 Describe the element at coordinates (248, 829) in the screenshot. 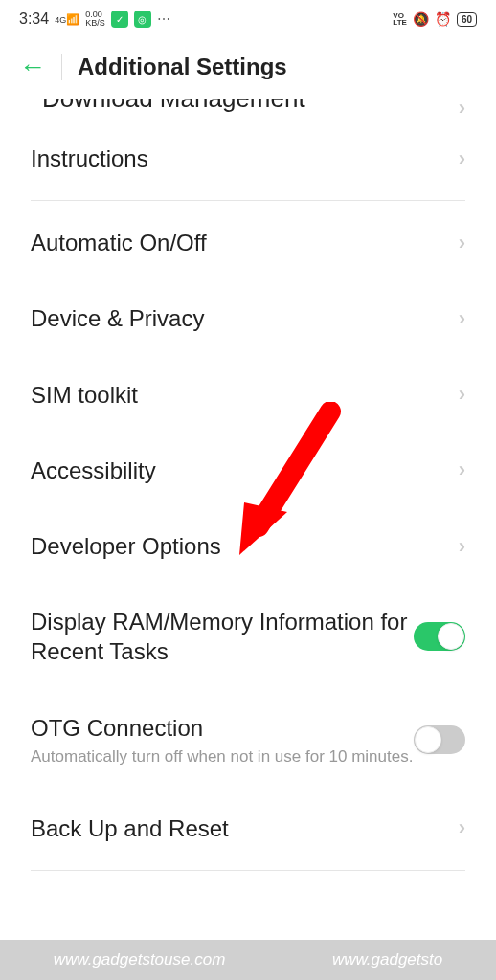

I see `list-item-backup-reset: Back Up and Reset ›` at that location.